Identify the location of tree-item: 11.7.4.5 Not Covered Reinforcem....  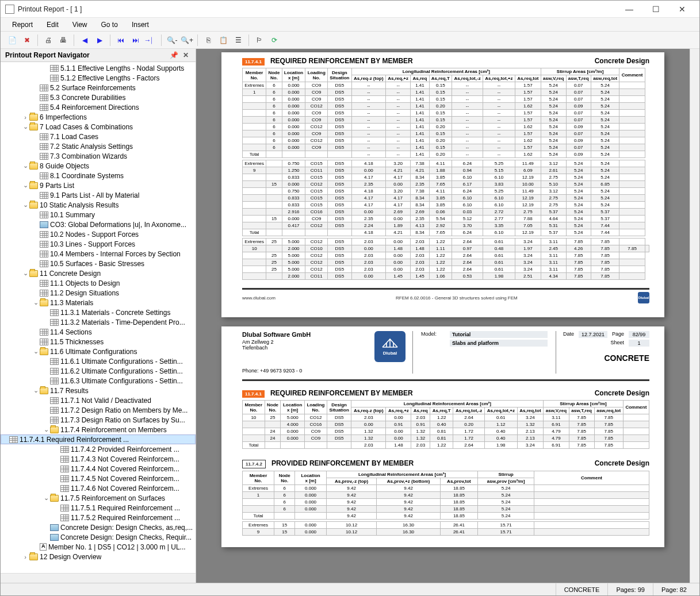
(98, 478).